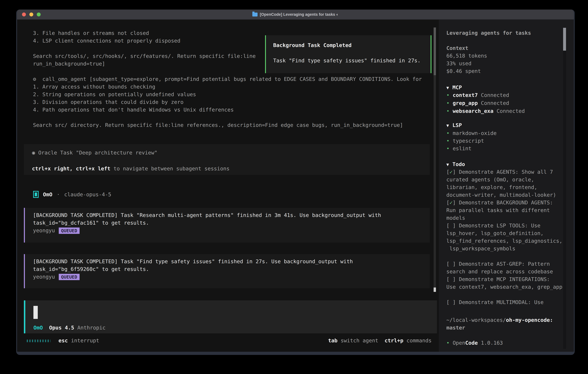 The width and height of the screenshot is (588, 374). What do you see at coordinates (225, 341) in the screenshot?
I see `status-bar: esc interrupt tab switch agent ctrl+p co…` at bounding box center [225, 341].